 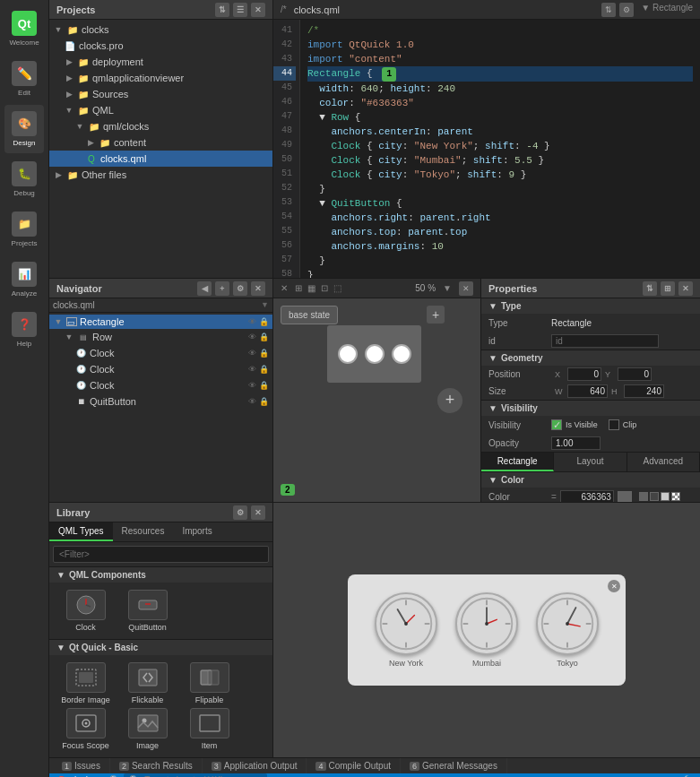 What do you see at coordinates (86, 683) in the screenshot?
I see `lib-borderimage-item: Border Image` at bounding box center [86, 683].